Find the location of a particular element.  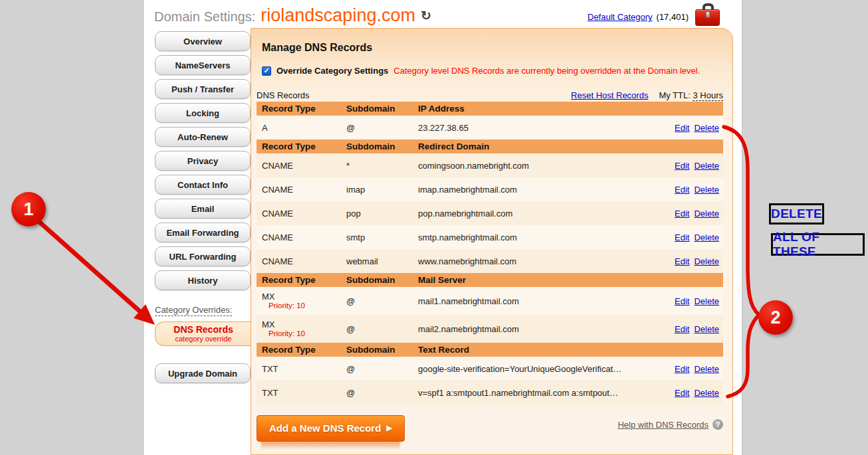

column-header: IP Address is located at coordinates (568, 109).